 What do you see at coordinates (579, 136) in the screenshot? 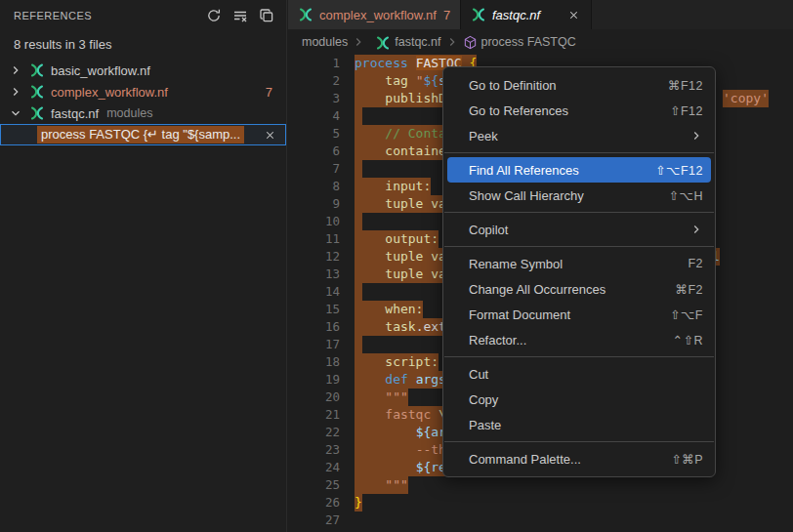
I see `menu-item-peek: Peek` at bounding box center [579, 136].